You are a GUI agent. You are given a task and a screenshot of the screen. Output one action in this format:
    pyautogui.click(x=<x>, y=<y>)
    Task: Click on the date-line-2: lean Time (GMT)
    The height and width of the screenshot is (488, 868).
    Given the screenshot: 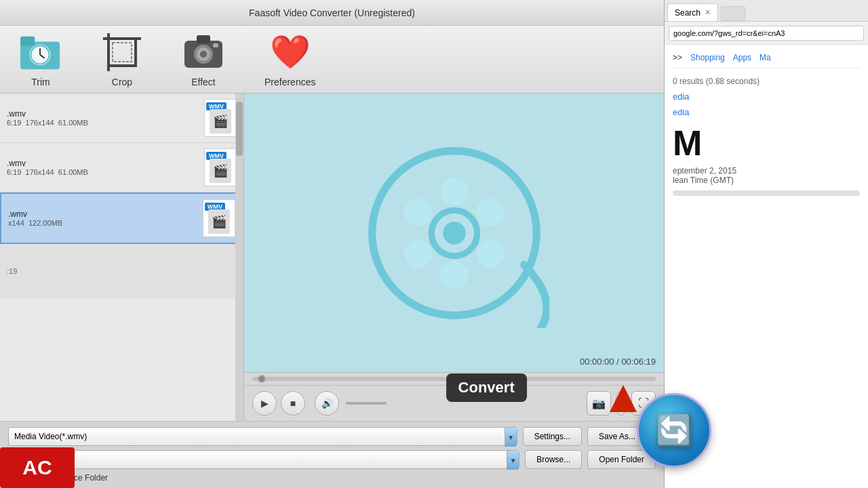 What is the action you would take?
    pyautogui.click(x=766, y=180)
    